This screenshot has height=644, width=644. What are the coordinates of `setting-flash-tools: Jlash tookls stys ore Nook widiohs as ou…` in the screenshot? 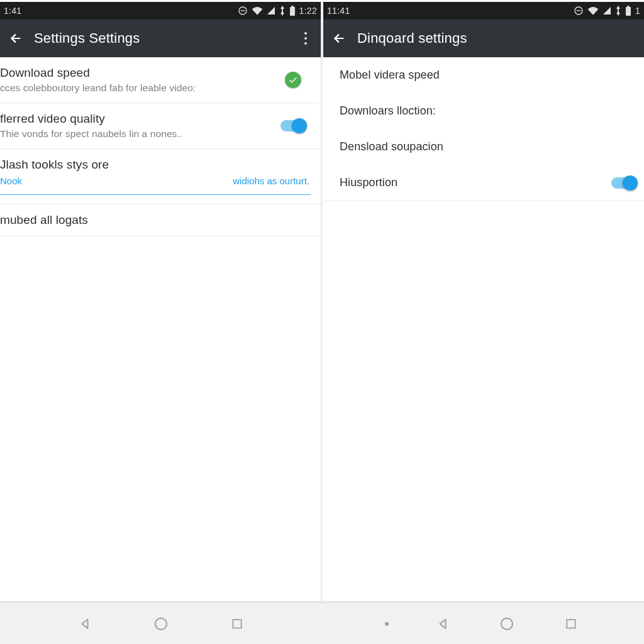 It's located at (160, 177).